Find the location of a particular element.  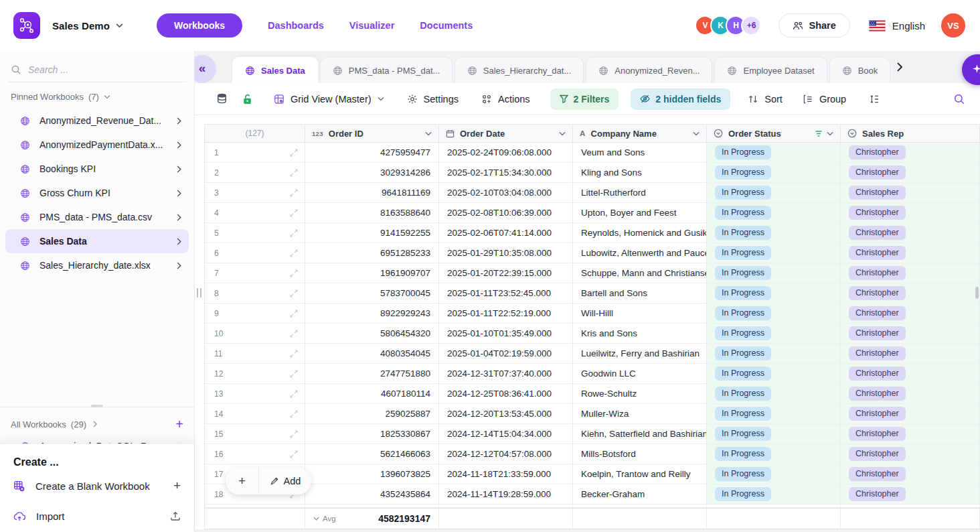

cell-order-date: 2025-01-20T22:39:15.000 is located at coordinates (506, 273).